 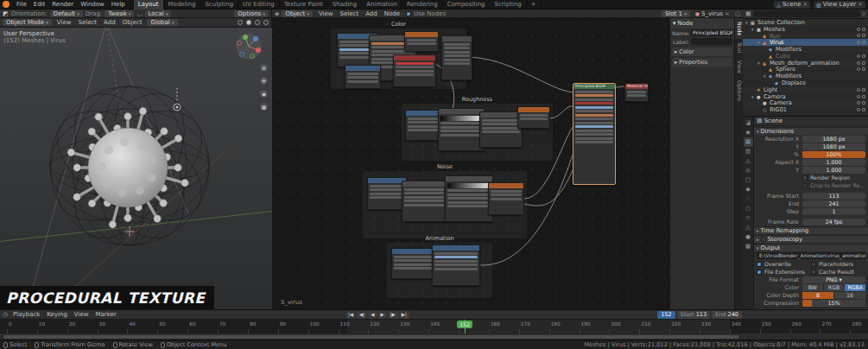 What do you see at coordinates (64, 22) in the screenshot?
I see `viewport-menu-view: View` at bounding box center [64, 22].